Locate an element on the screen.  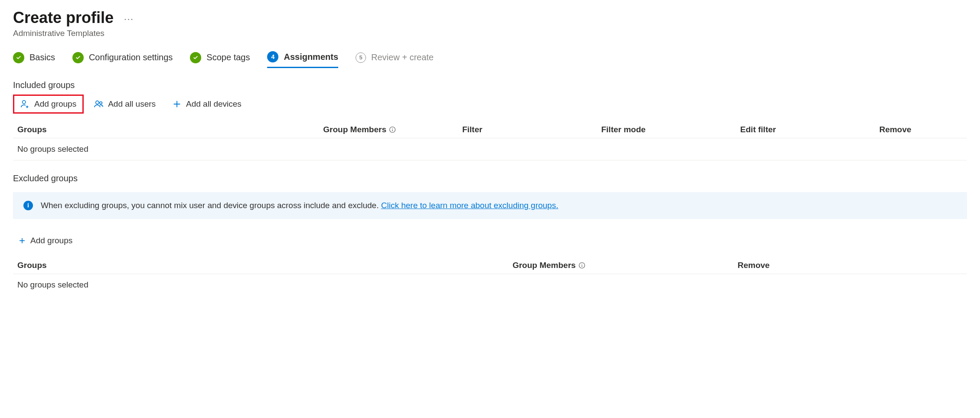
step-assignments: 4 Assignments is located at coordinates (303, 60).